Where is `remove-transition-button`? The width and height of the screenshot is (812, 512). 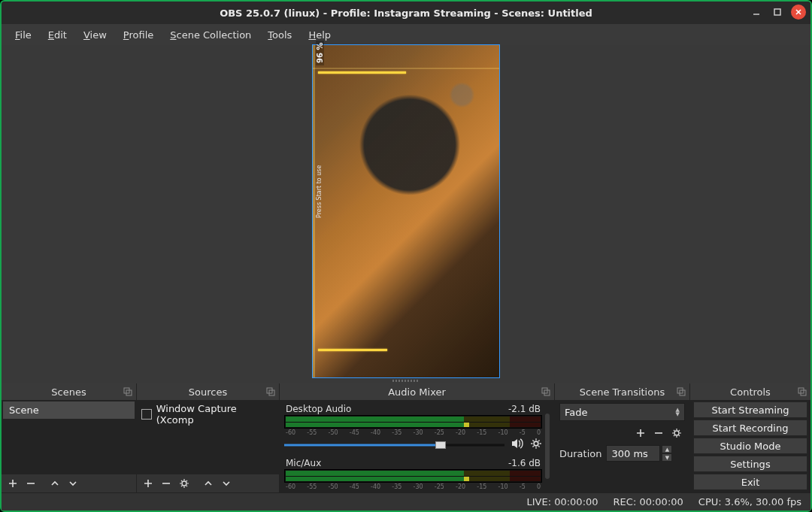 remove-transition-button is located at coordinates (659, 433).